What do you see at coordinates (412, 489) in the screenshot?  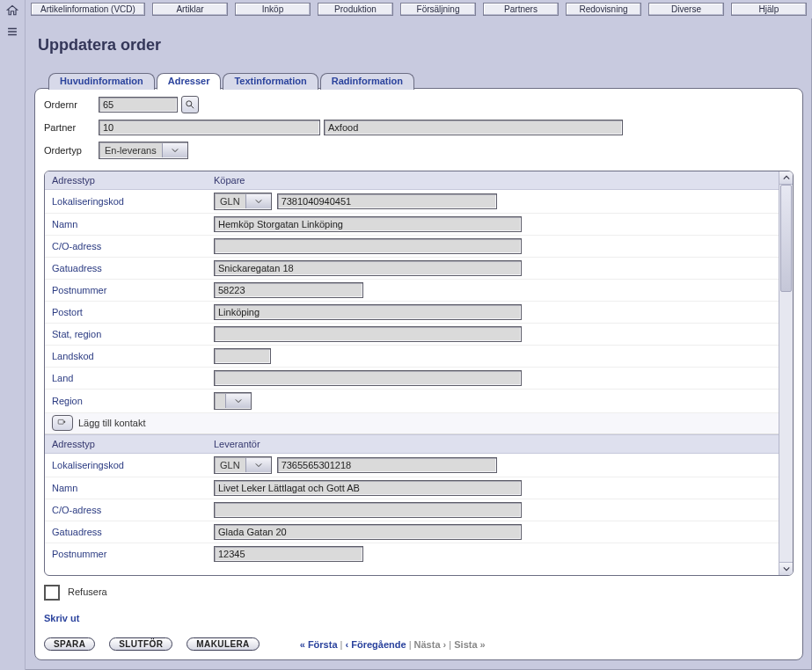 I see `supplier-row-namn: Namn Livet Leker Lättlagat och Gott AB` at bounding box center [412, 489].